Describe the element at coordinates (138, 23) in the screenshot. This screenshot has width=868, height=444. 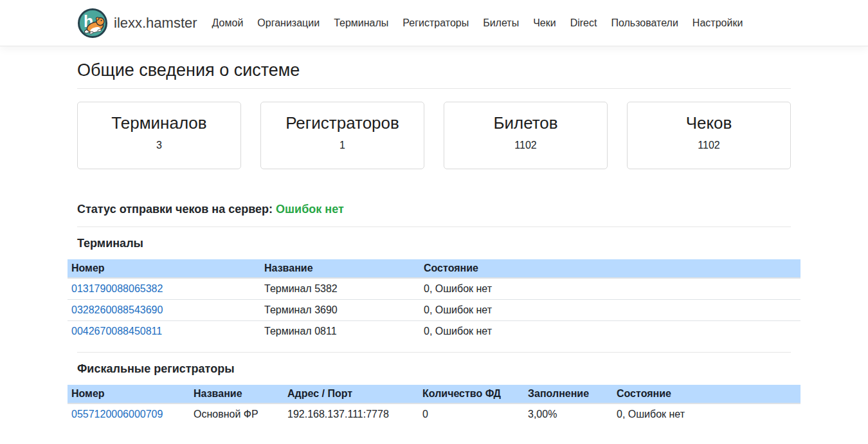
I see `brand-link: h ilexx.hamster` at that location.